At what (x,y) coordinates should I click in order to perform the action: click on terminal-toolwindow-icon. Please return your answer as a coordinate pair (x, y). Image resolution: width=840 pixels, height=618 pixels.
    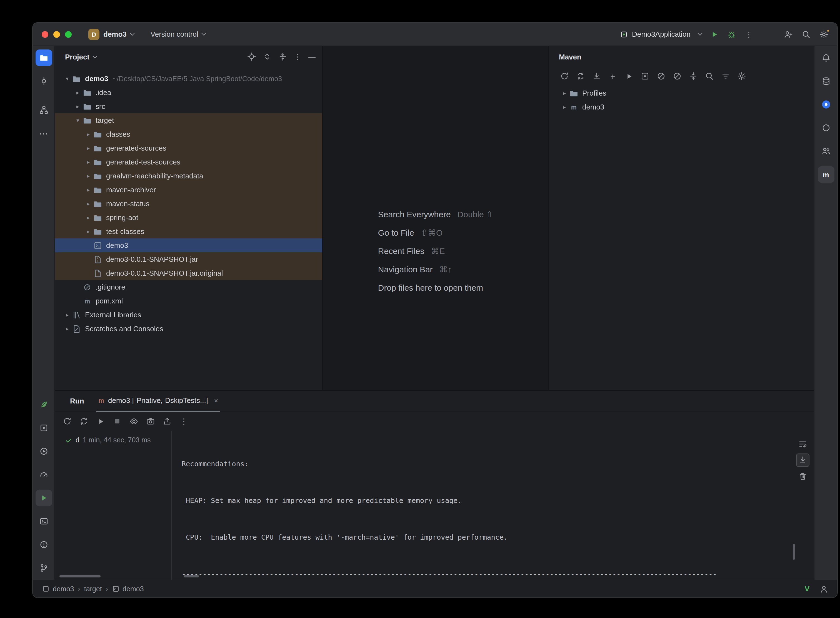
    Looking at the image, I should click on (43, 521).